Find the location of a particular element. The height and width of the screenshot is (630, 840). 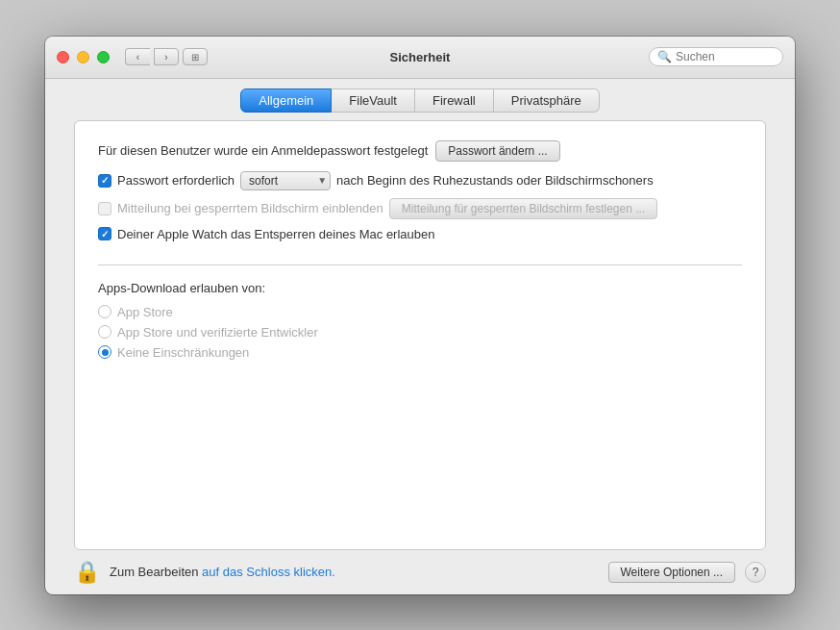

close-button is located at coordinates (63, 58).